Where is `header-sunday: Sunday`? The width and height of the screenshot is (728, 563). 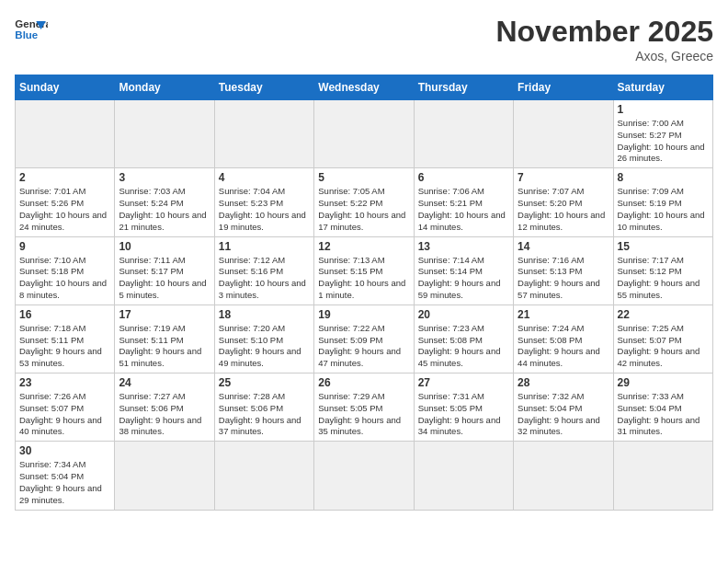
header-sunday: Sunday is located at coordinates (65, 88).